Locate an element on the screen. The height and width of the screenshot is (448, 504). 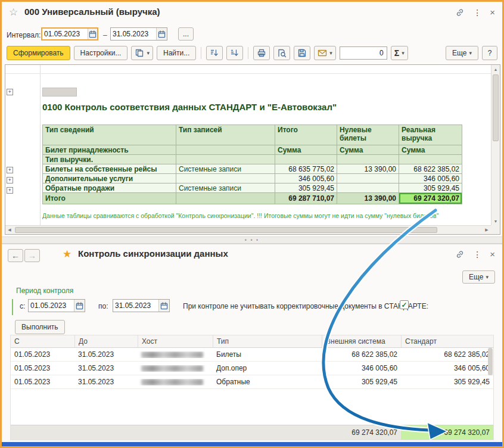
table-row: 01.05.2023 31.05.2023 Билеты 68 622 385,… is located at coordinates (252, 355).